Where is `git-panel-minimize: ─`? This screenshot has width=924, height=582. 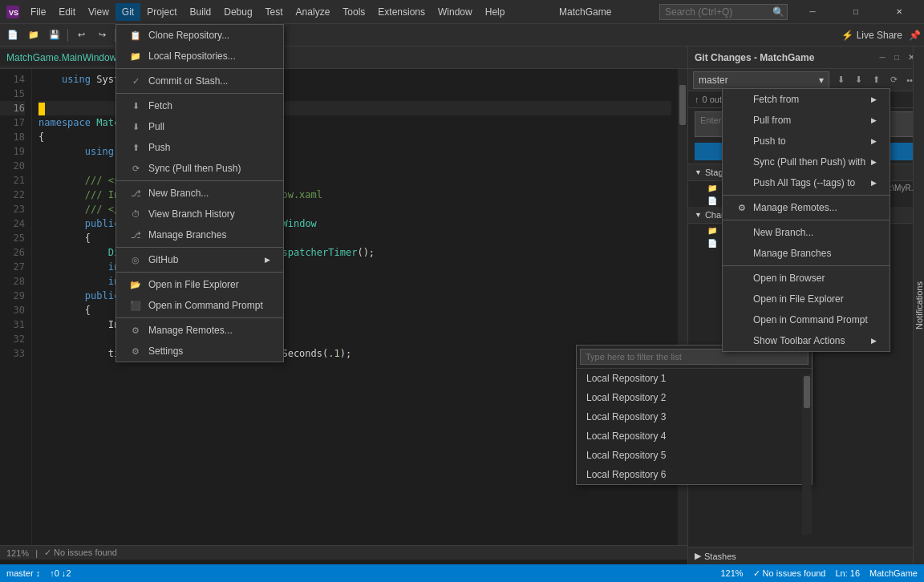 git-panel-minimize: ─ is located at coordinates (882, 58).